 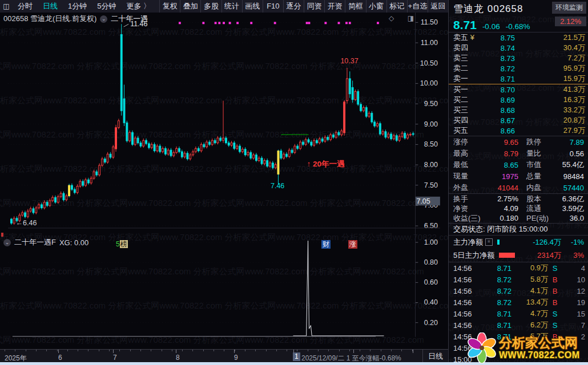 I want to click on time-axis-bar: 2025年6789 1 2025/12/09/二 1 至今涨幅-0.68% 日线, so click(x=224, y=356).